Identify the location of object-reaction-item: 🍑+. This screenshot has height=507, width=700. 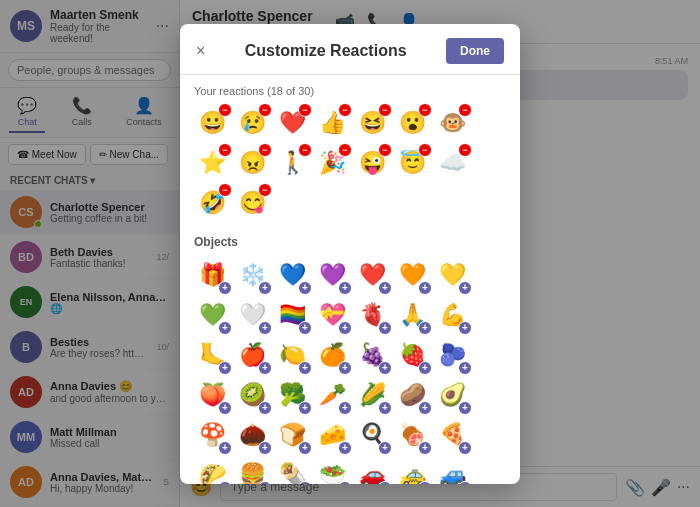
(212, 395).